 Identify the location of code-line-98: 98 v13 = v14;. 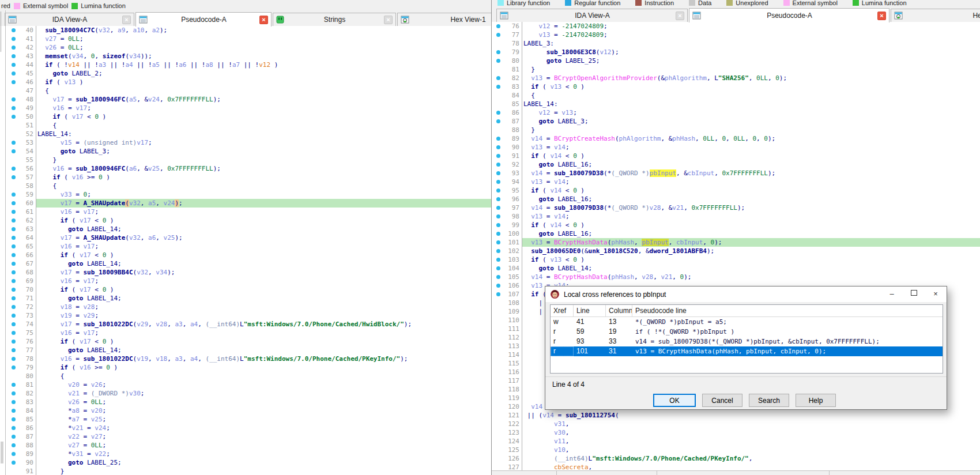
(736, 217).